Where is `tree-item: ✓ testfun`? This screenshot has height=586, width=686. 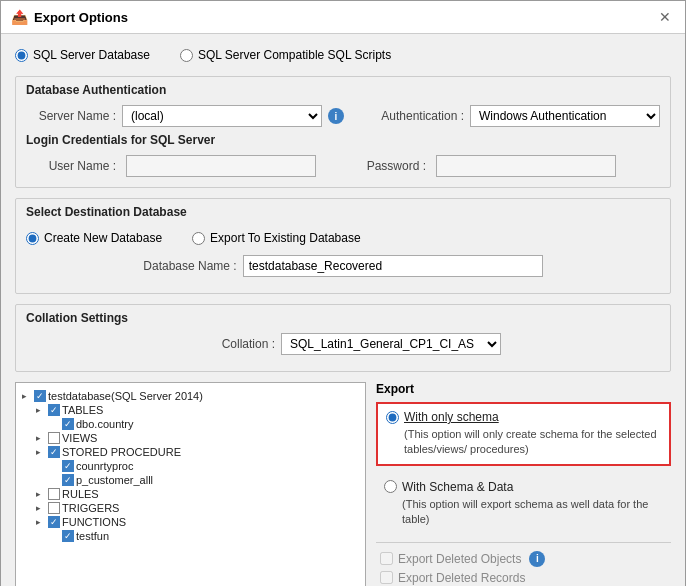
tree-item: ✓ testfun is located at coordinates (190, 536).